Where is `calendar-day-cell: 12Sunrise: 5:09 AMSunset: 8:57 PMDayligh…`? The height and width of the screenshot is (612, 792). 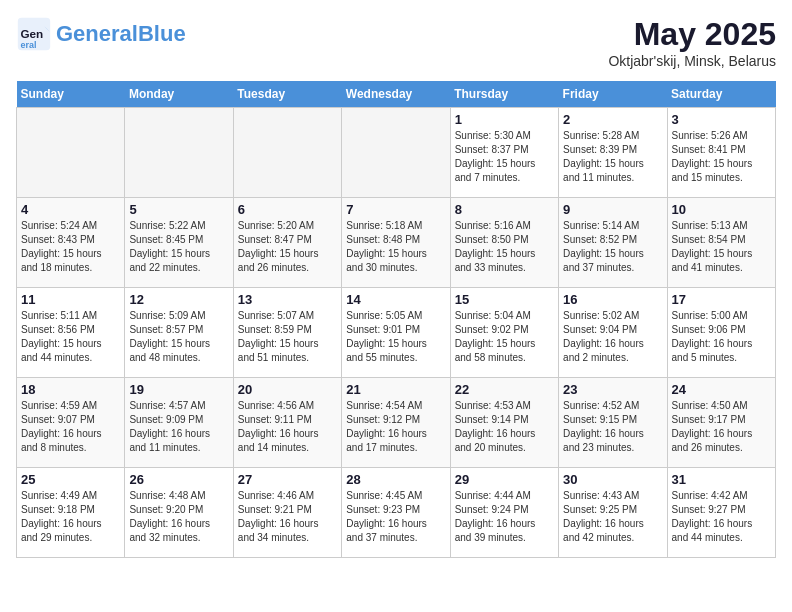 calendar-day-cell: 12Sunrise: 5:09 AMSunset: 8:57 PMDayligh… is located at coordinates (179, 333).